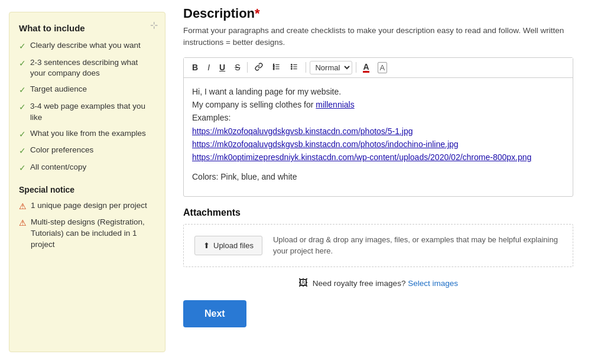 This screenshot has height=364, width=591. Describe the element at coordinates (87, 69) in the screenshot. I see `checklist-item: ✓ 2-3 sentences describing what your com…` at that location.